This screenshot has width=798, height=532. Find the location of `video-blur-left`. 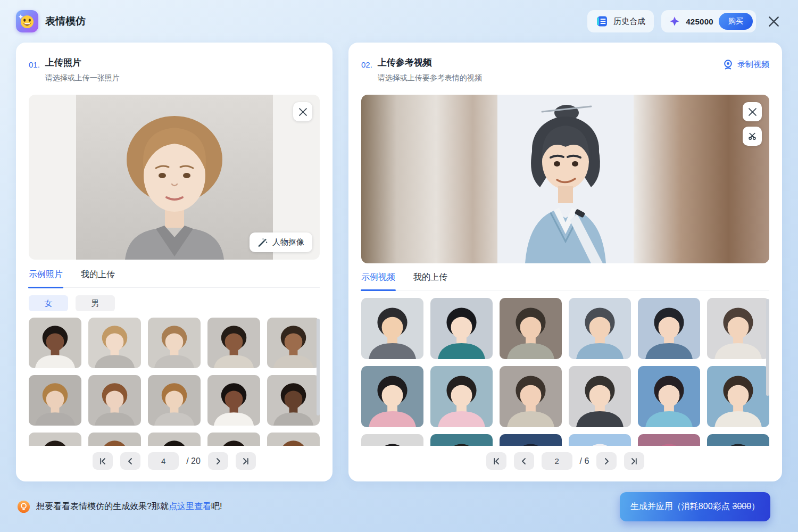

video-blur-left is located at coordinates (429, 179).